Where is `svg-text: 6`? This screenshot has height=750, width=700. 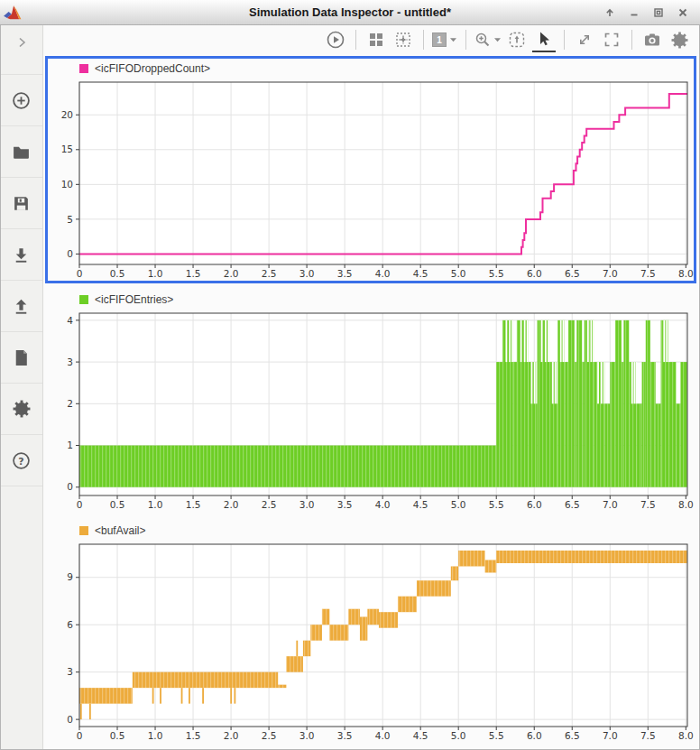 svg-text: 6 is located at coordinates (70, 625).